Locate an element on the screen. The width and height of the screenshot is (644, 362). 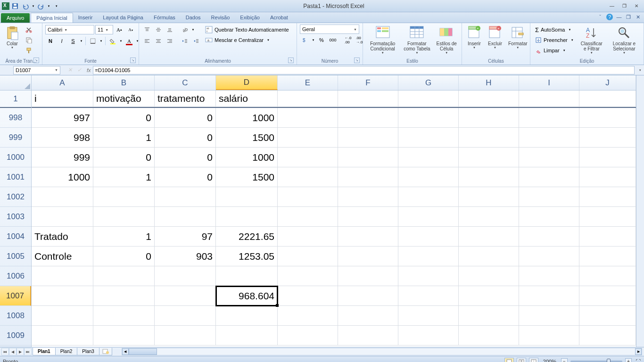
sheet-nav-next: ▶ is located at coordinates (20, 352).